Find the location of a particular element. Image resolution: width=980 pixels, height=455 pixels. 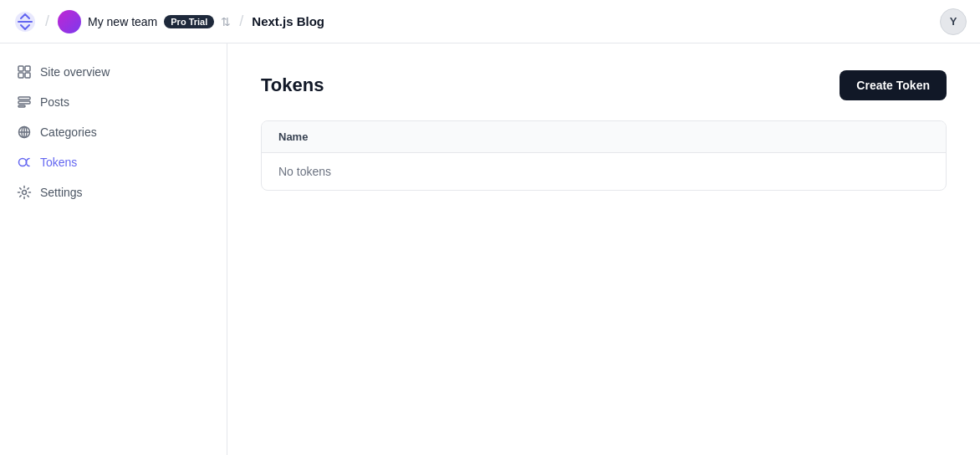

sidebar-item-label: Settings is located at coordinates (62, 192).